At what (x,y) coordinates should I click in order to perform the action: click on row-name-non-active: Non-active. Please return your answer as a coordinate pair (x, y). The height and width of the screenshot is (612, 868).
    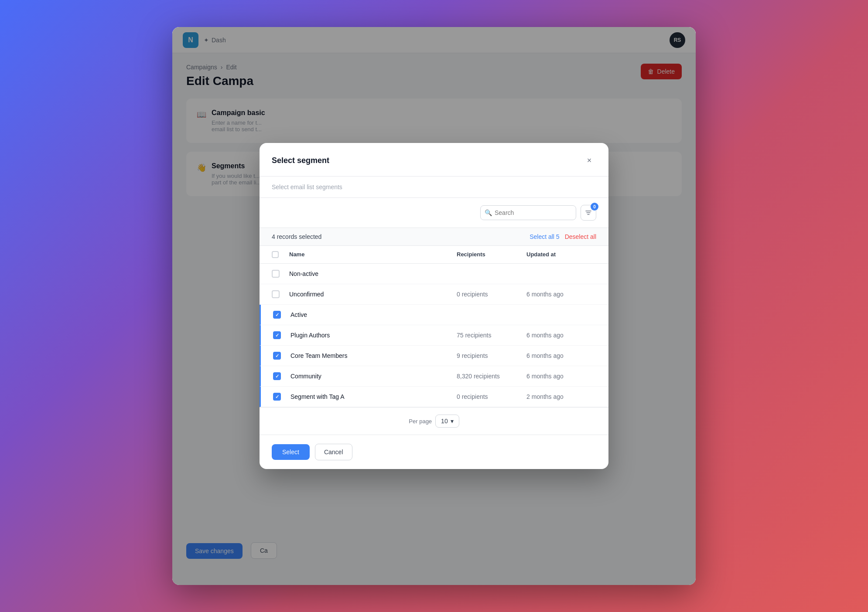
    Looking at the image, I should click on (373, 274).